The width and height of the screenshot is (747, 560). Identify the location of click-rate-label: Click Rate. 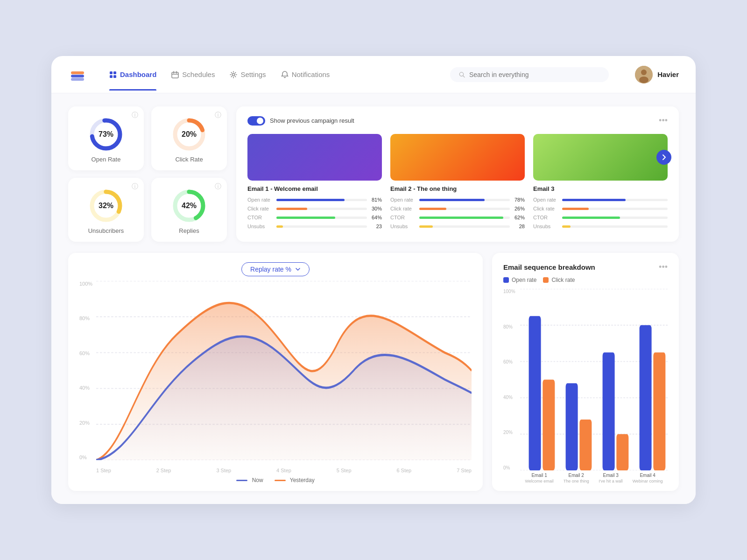
(189, 160).